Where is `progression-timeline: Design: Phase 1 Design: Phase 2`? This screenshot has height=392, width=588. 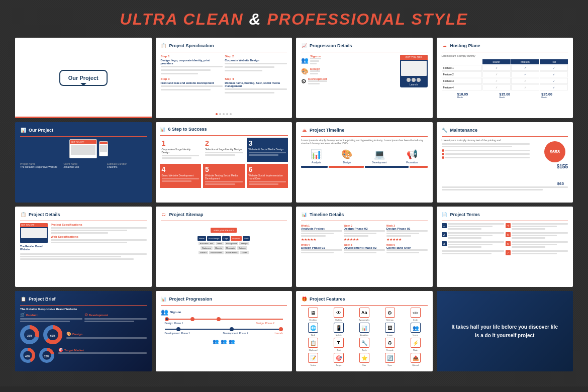
progression-timeline: Design: Phase 1 Design: Phase 2 is located at coordinates (224, 322).